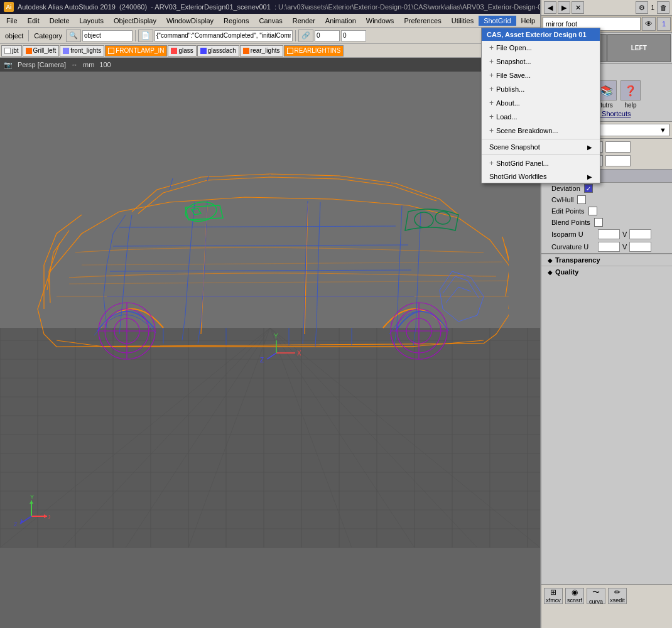 The width and height of the screenshot is (672, 628). What do you see at coordinates (607, 8) in the screenshot?
I see `panel-controls: ◀ ▶ ✕ ⚙ 1 🗑` at bounding box center [607, 8].